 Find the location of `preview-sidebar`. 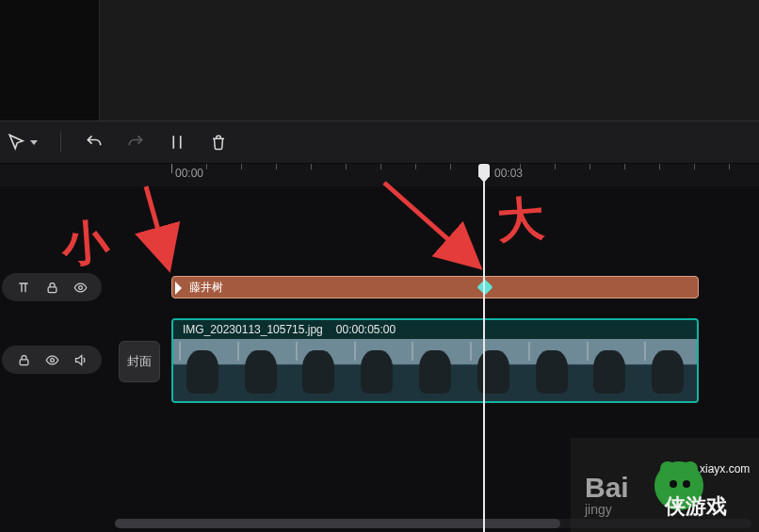

preview-sidebar is located at coordinates (50, 60).